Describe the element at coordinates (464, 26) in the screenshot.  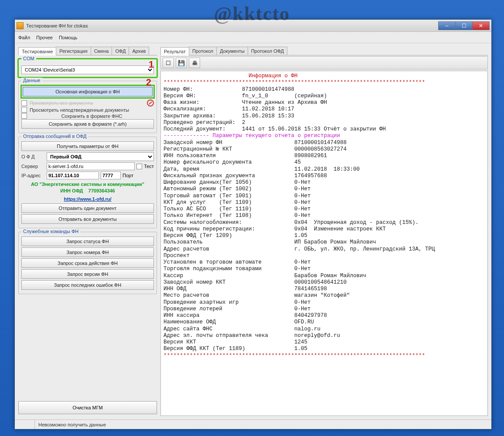
I see `maximize-button: ☐` at that location.